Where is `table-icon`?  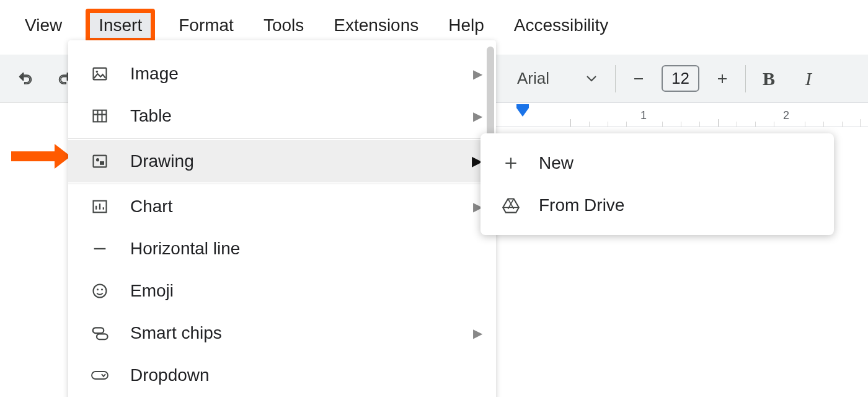 table-icon is located at coordinates (100, 116).